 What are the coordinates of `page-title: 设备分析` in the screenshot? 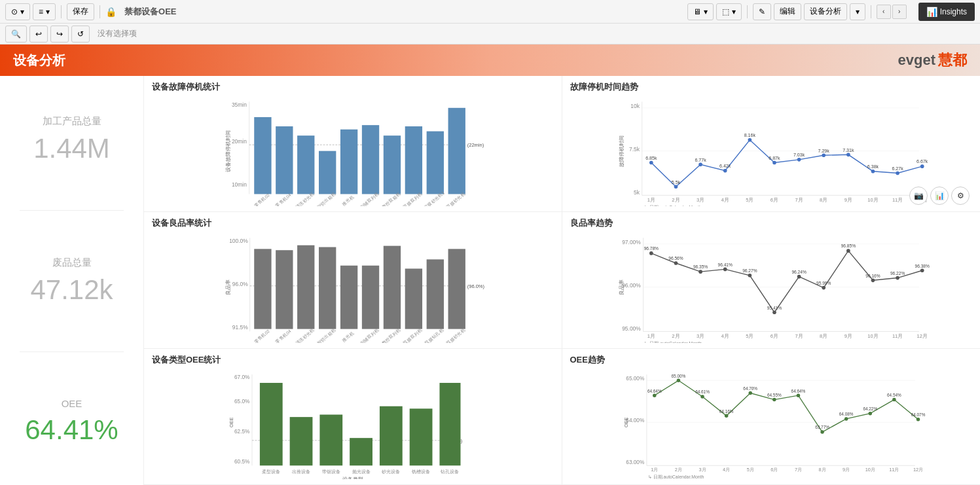 It's located at (39, 60).